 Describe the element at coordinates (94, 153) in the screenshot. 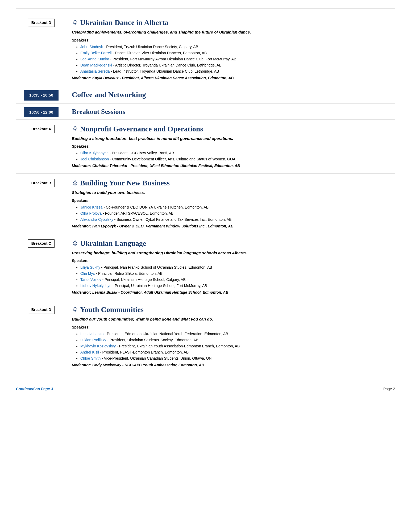

I see `speaker-name: Olha Kulybanych` at that location.